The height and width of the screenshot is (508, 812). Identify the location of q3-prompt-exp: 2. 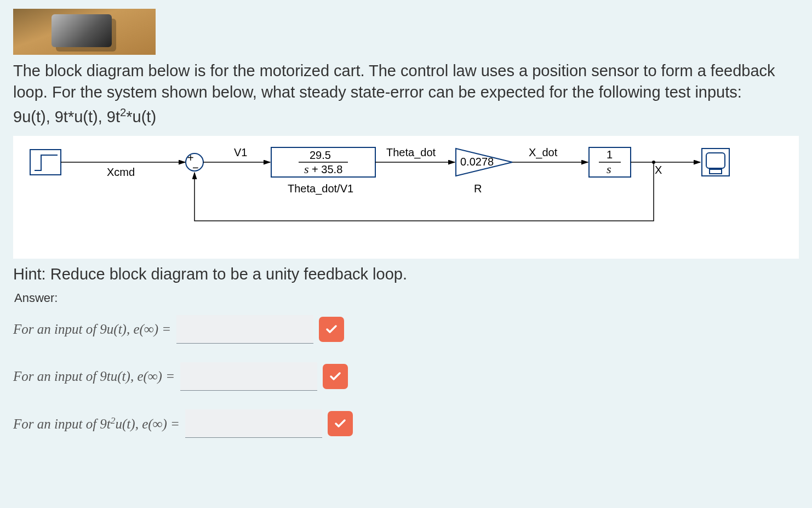
(113, 420).